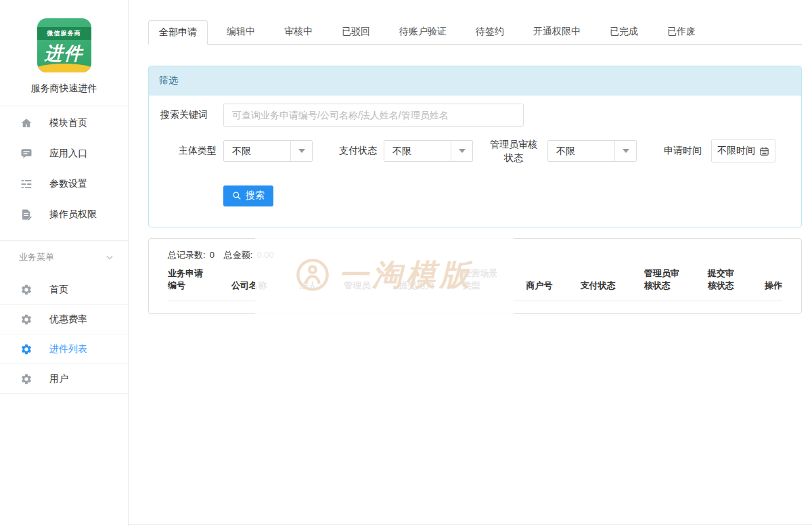 Image resolution: width=812 pixels, height=526 pixels. What do you see at coordinates (475, 255) in the screenshot?
I see `results-summary: 总记录数:0总金额:0.00` at bounding box center [475, 255].